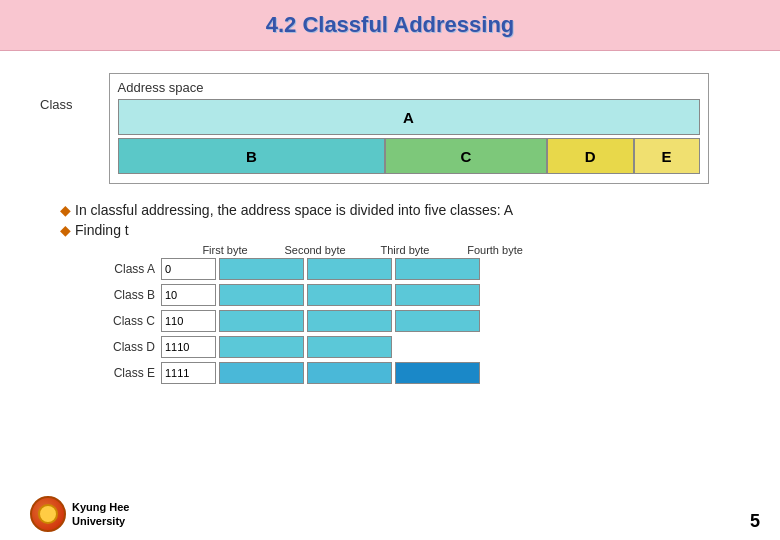 Image resolution: width=780 pixels, height=540 pixels. What do you see at coordinates (420, 295) in the screenshot?
I see `class-b-row: Class B` at bounding box center [420, 295].